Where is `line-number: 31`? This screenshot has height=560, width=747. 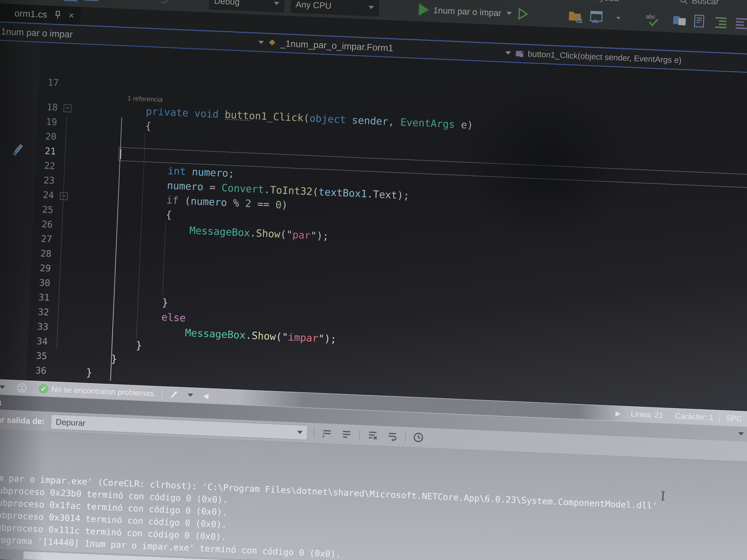
line-number: 31 is located at coordinates (41, 297).